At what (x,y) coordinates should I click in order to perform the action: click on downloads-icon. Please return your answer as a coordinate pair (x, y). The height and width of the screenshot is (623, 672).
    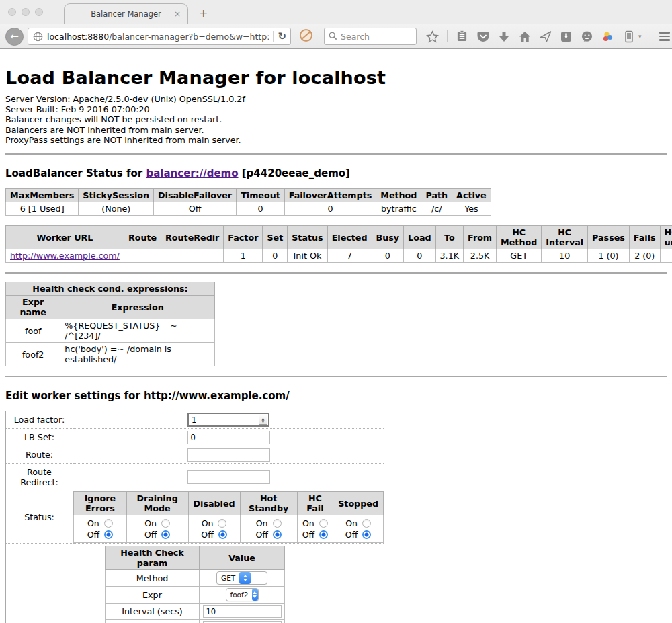
    Looking at the image, I should click on (504, 36).